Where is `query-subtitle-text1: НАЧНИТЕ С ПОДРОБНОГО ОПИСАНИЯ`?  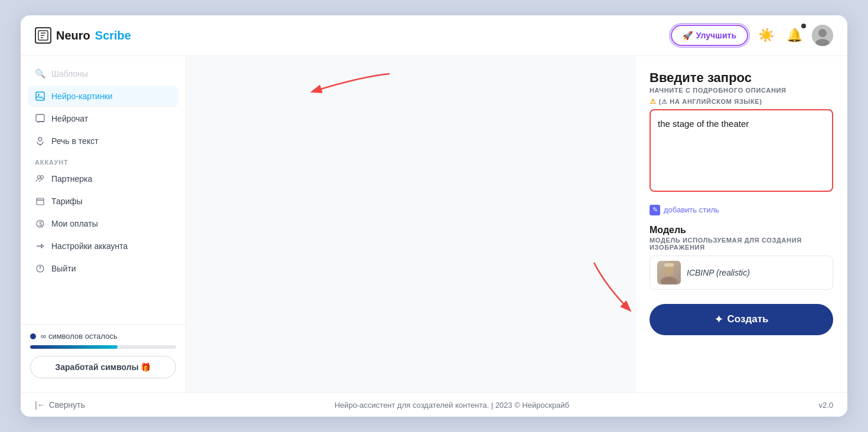
query-subtitle-text1: НАЧНИТЕ С ПОДРОБНОГО ОПИСАНИЯ is located at coordinates (718, 90).